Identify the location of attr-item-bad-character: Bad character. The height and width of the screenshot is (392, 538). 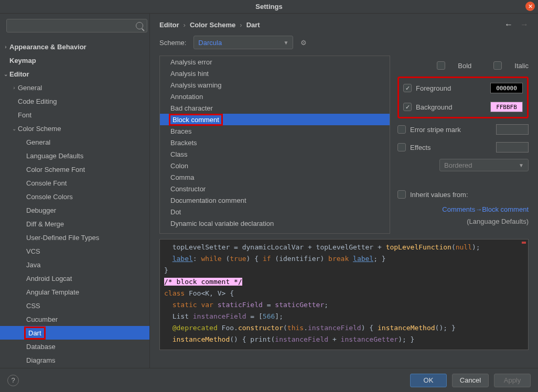
(275, 108).